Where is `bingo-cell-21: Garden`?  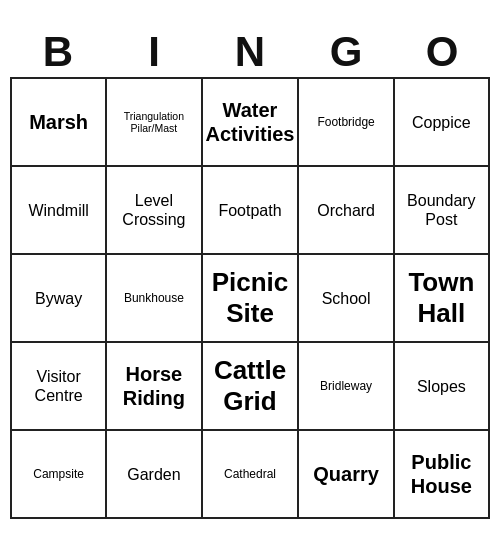 bingo-cell-21: Garden is located at coordinates (154, 475).